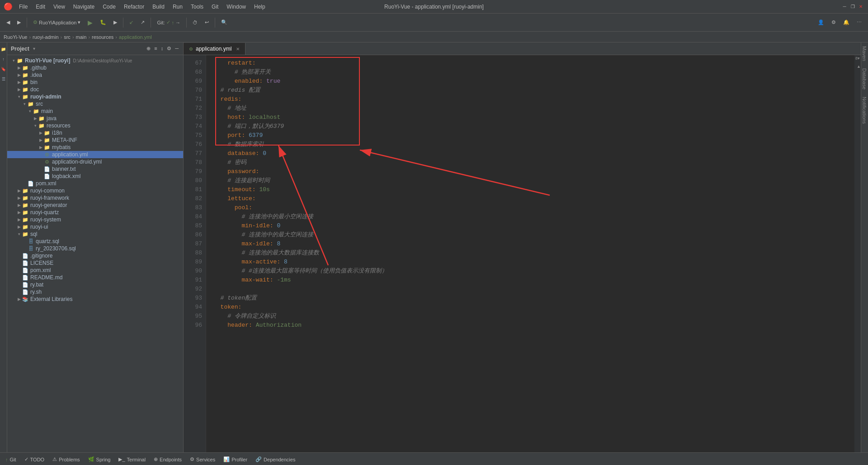 This screenshot has height=465, width=868. Describe the element at coordinates (530, 298) in the screenshot. I see `code-line-93: # token配置` at that location.